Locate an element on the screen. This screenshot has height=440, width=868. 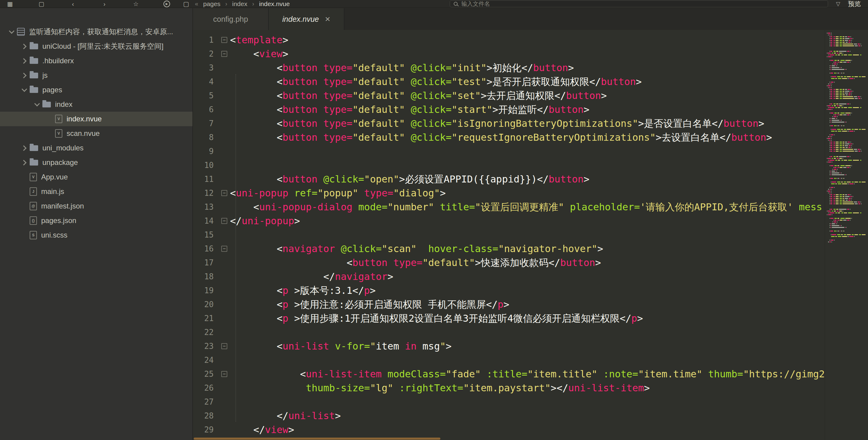
token: type= is located at coordinates (379, 193).